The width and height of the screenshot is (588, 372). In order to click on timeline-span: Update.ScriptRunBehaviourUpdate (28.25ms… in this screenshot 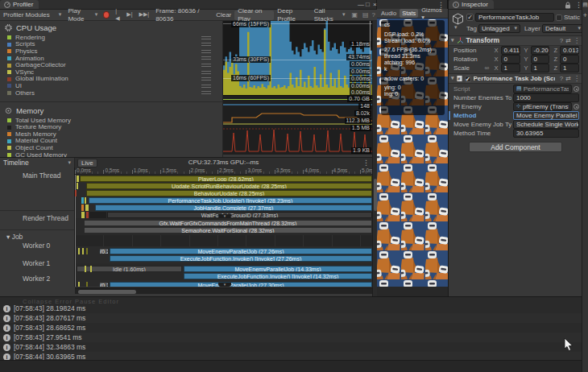, I will do `click(229, 186)`.